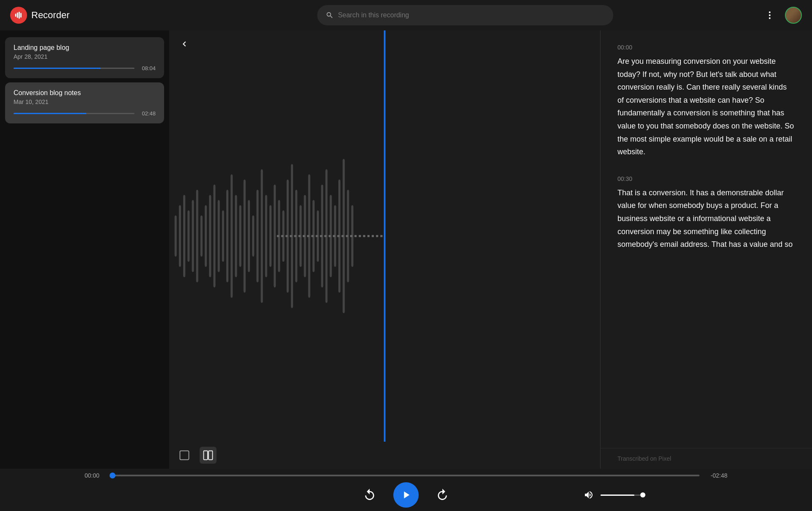 This screenshot has width=812, height=511. Describe the element at coordinates (465, 15) in the screenshot. I see `search-input-wrapper` at that location.